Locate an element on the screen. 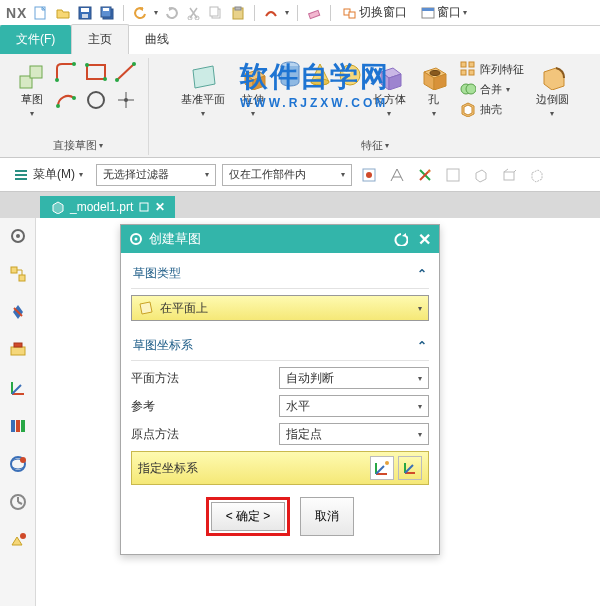 Image resolution: width=600 pixels, height=606 pixels. file-tab: _model1.prt ✕ is located at coordinates (108, 207).